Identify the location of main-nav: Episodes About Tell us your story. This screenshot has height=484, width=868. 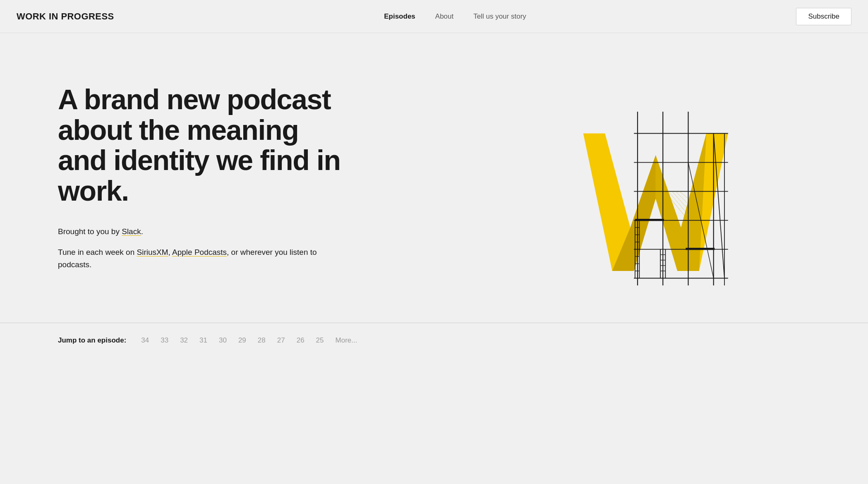
(455, 17).